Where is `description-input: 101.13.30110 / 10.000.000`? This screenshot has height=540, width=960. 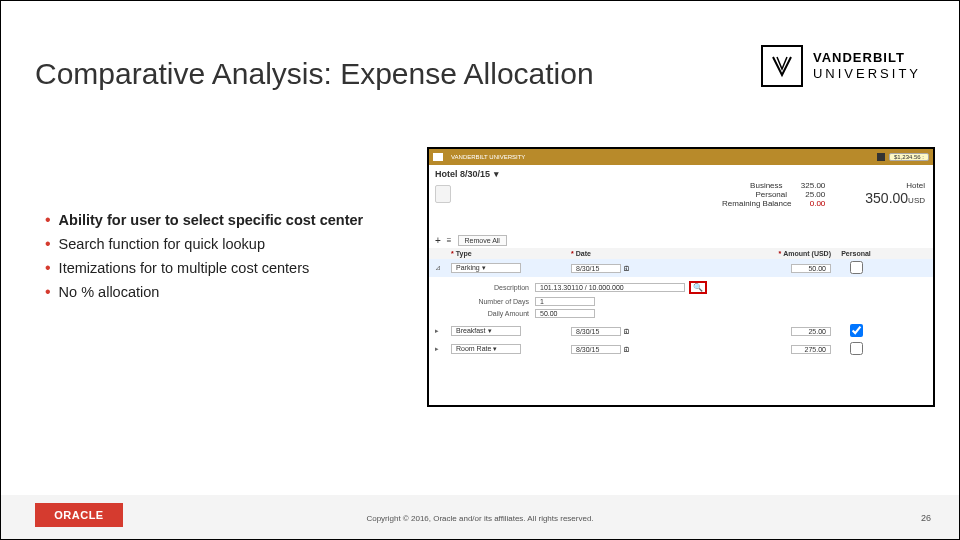 description-input: 101.13.30110 / 10.000.000 is located at coordinates (610, 288).